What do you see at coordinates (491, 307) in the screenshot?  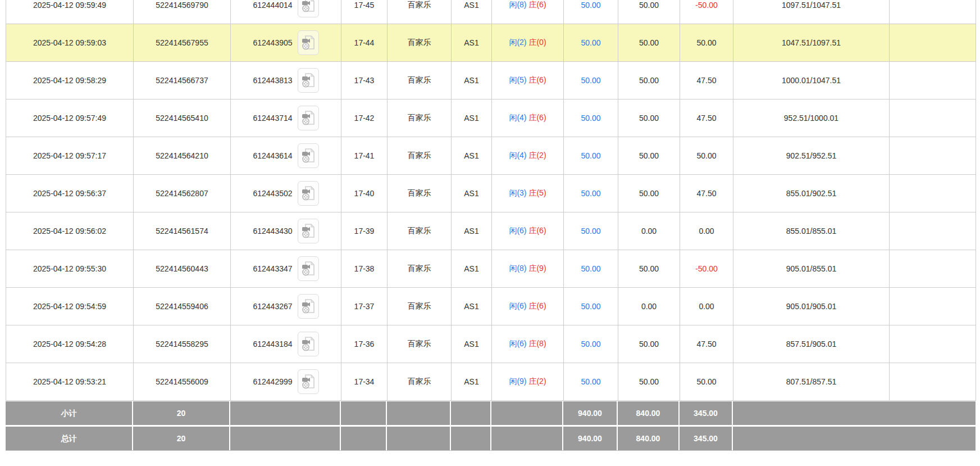 I see `table-row: 2025-04-12 09:54:59 522414559406 6124432…` at bounding box center [491, 307].